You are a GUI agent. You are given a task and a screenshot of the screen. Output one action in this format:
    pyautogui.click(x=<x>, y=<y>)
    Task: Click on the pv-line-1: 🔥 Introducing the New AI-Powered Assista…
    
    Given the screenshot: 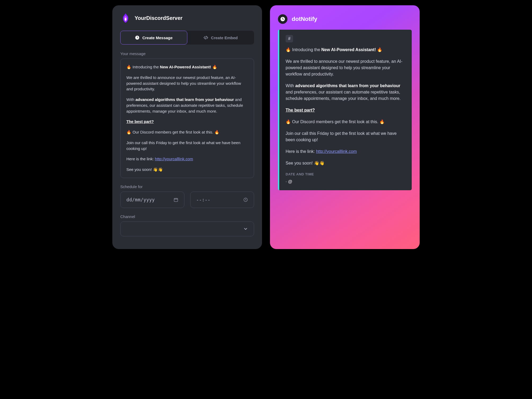 What is the action you would take?
    pyautogui.click(x=345, y=50)
    